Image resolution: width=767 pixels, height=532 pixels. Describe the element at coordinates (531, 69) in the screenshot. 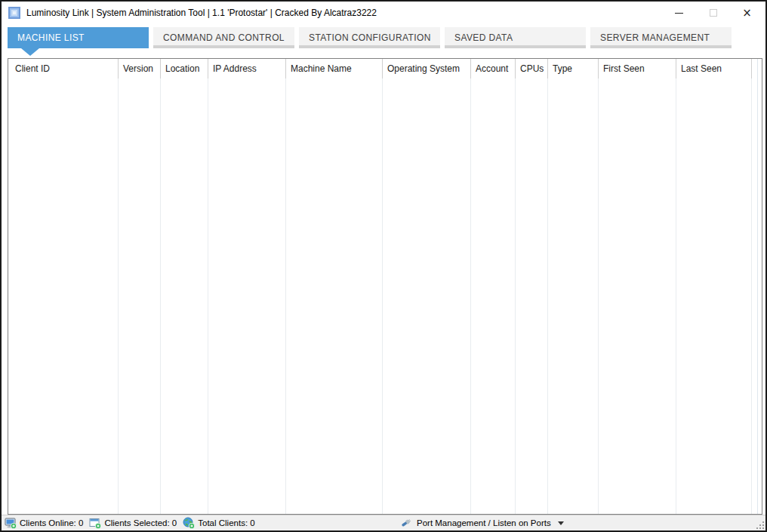

I see `column-header-cpus: CPUs` at that location.